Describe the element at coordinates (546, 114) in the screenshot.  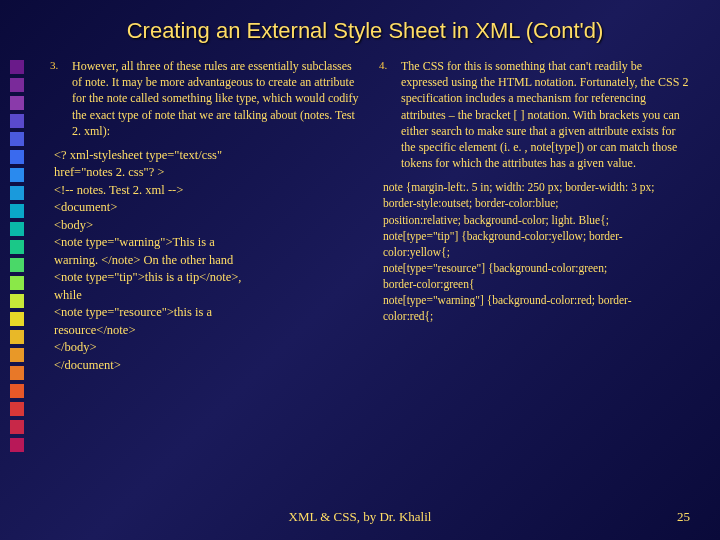
I see `item-text: The CSS for this is something that can't…` at that location.